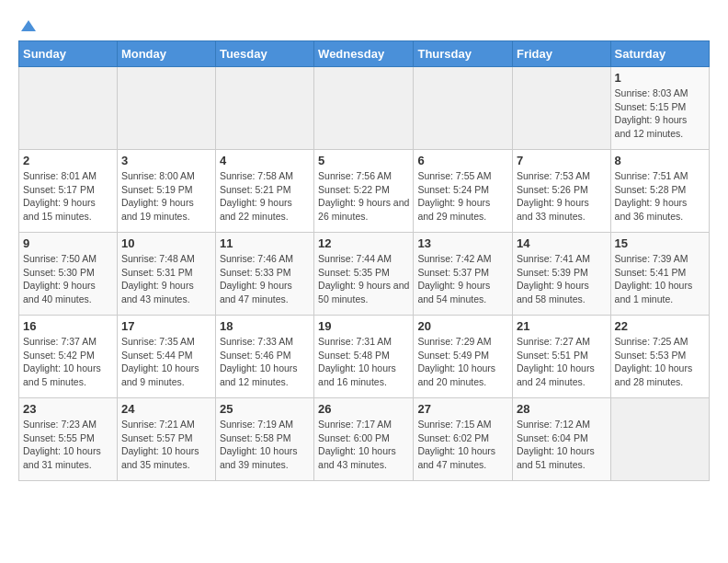 This screenshot has width=728, height=563. Describe the element at coordinates (562, 408) in the screenshot. I see `day-number: 28` at that location.